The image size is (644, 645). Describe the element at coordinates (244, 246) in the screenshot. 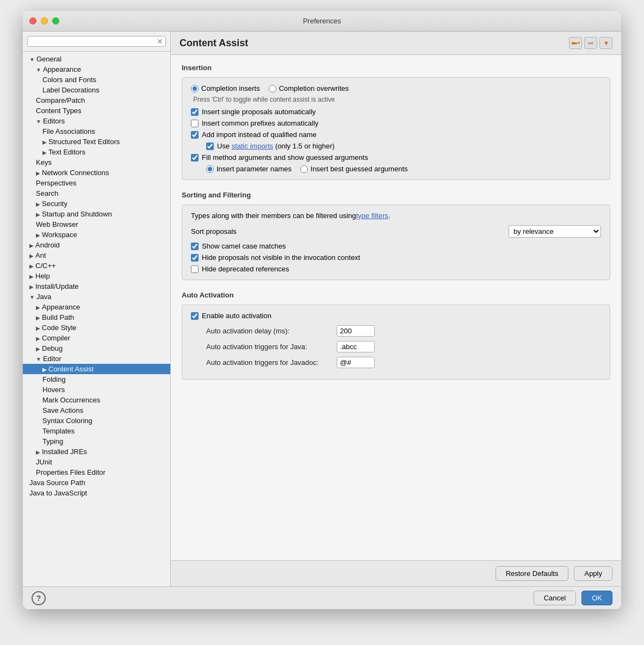

I see `show-camel-case-label: Show camel case matches` at that location.